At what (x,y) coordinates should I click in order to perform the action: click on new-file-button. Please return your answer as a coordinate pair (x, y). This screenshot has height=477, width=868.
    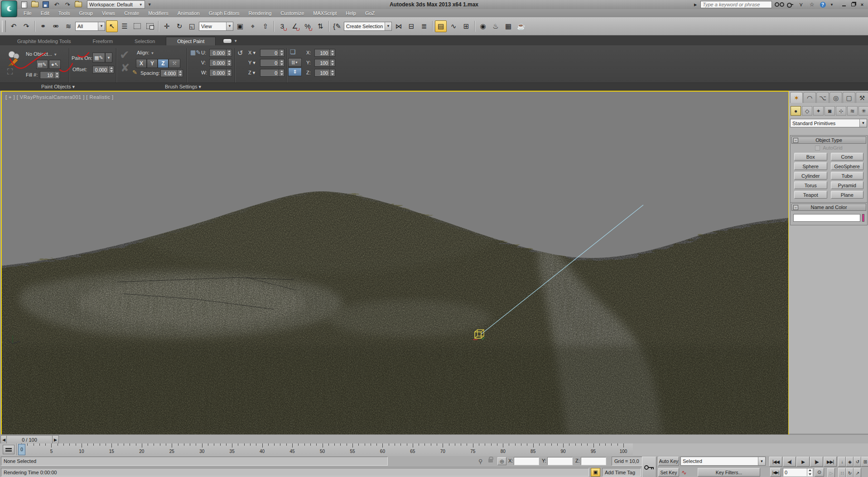
    Looking at the image, I should click on (24, 5).